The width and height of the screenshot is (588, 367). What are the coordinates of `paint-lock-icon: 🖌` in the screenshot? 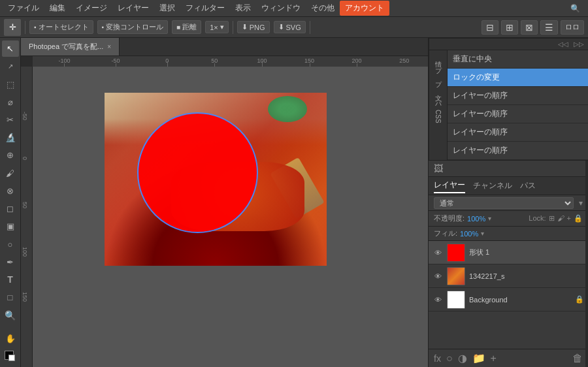 It's located at (561, 218).